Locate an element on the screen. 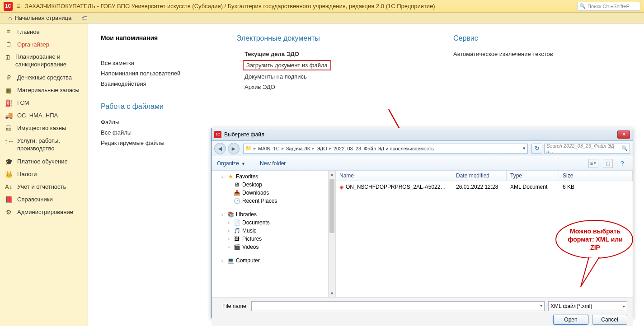 The width and height of the screenshot is (644, 326). section-reminders-title: Мои напоминания is located at coordinates (146, 38).